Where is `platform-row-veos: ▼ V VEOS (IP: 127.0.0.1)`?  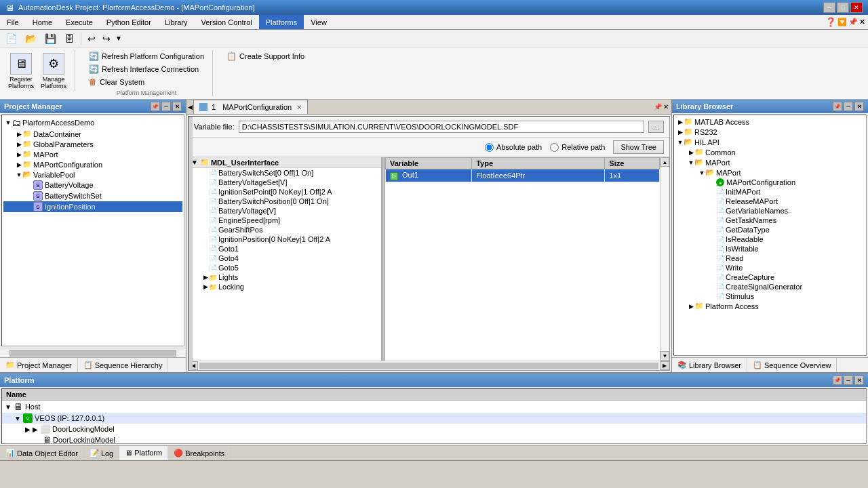 platform-row-veos: ▼ V VEOS (IP: 127.0.0.1) is located at coordinates (434, 418).